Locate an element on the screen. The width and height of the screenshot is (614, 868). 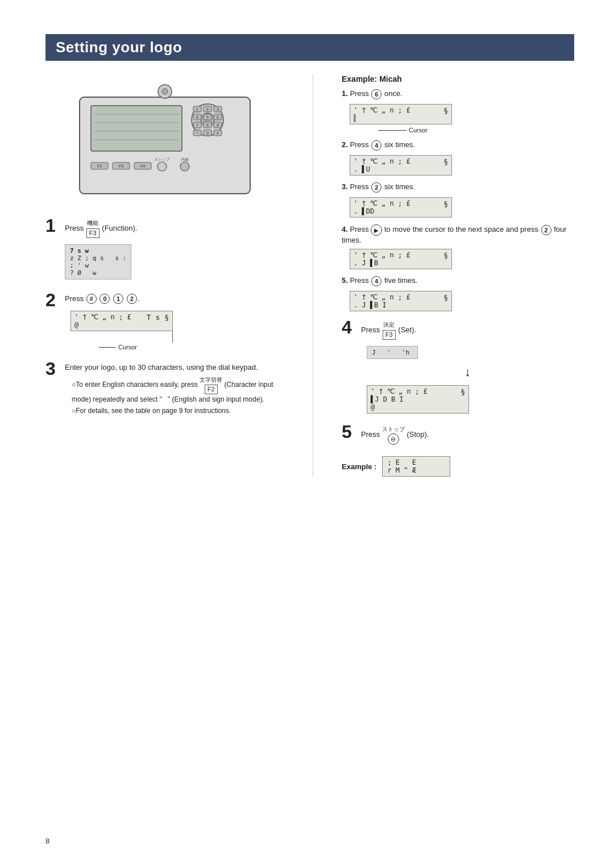
step-1-content: Press 機能 F3 (Function). 7 s w z Z ; q s … is located at coordinates (175, 249).